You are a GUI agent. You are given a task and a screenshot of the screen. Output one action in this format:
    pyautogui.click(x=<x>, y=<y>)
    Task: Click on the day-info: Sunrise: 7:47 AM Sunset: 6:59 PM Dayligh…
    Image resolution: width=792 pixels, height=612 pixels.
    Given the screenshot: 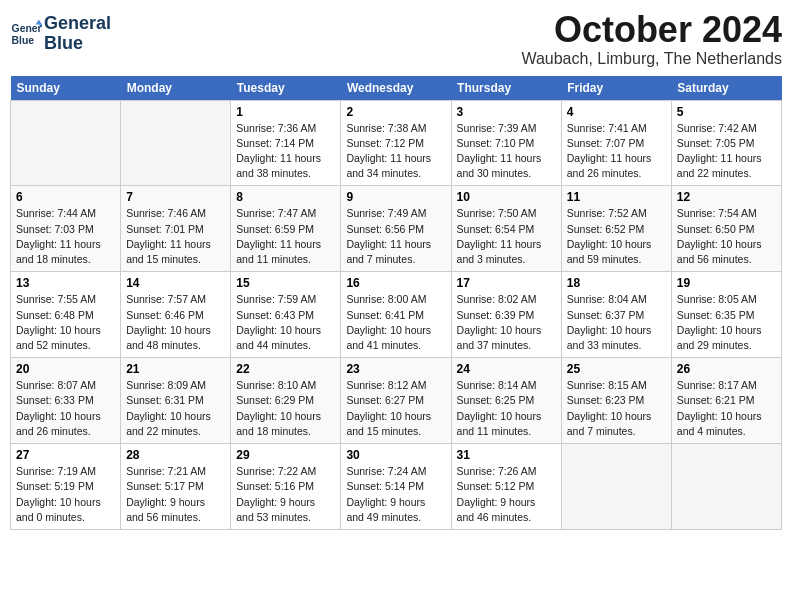 What is the action you would take?
    pyautogui.click(x=286, y=236)
    